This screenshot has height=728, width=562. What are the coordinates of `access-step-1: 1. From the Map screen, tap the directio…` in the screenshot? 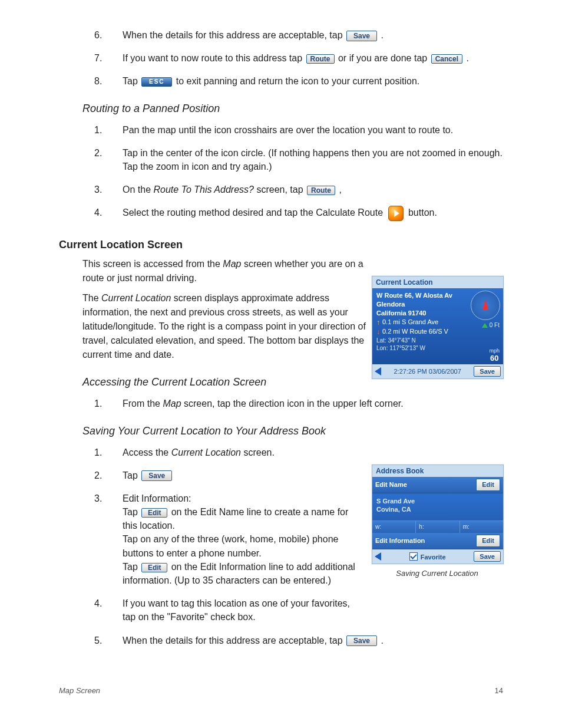 It's located at (299, 403).